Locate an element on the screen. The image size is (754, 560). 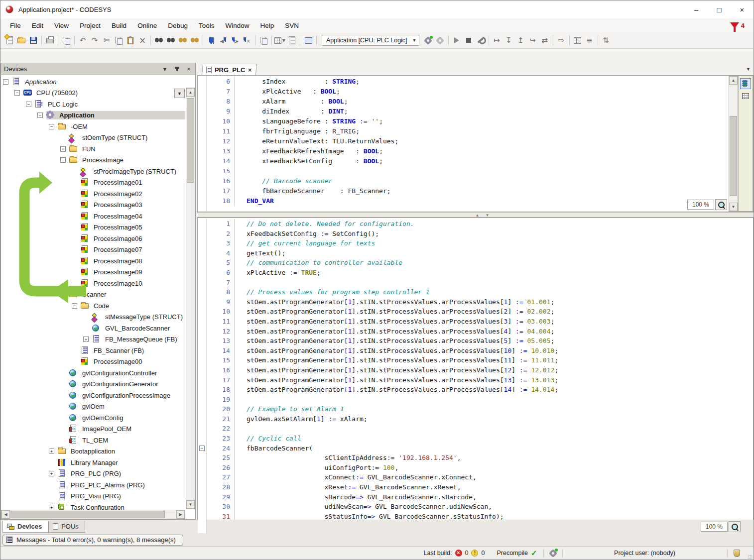
collapse-region-icon: − is located at coordinates (202, 448).